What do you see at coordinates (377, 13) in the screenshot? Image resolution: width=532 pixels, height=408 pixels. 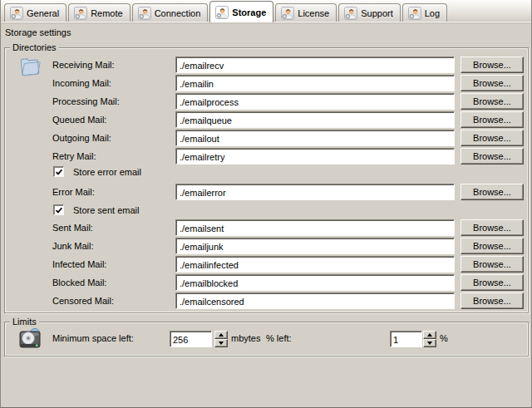 I see `tab-label: Support` at bounding box center [377, 13].